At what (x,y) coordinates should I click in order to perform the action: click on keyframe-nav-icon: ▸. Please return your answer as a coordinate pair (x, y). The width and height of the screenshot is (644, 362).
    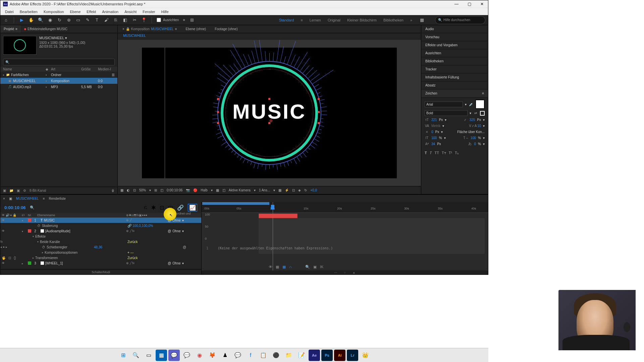
    Looking at the image, I should click on (7, 247).